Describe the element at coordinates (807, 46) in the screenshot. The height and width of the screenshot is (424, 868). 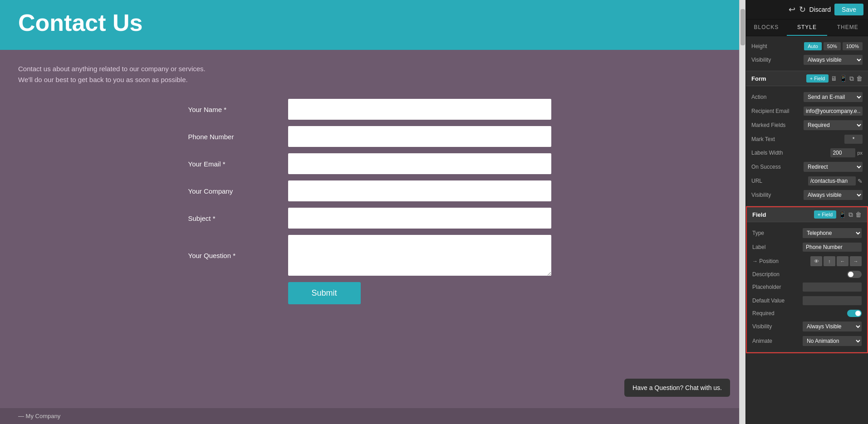
I see `height-row: Height Auto 50% 100%` at that location.